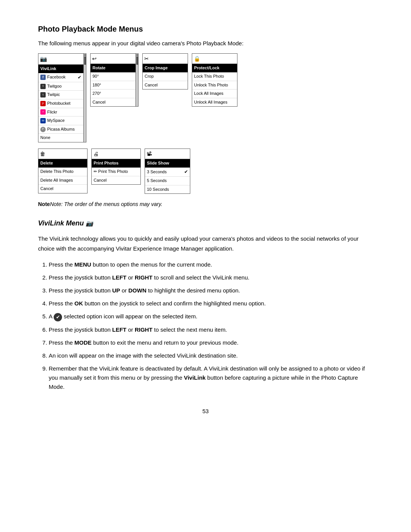  I want to click on protect-lock-photo: Lock This Photo, so click(215, 77).